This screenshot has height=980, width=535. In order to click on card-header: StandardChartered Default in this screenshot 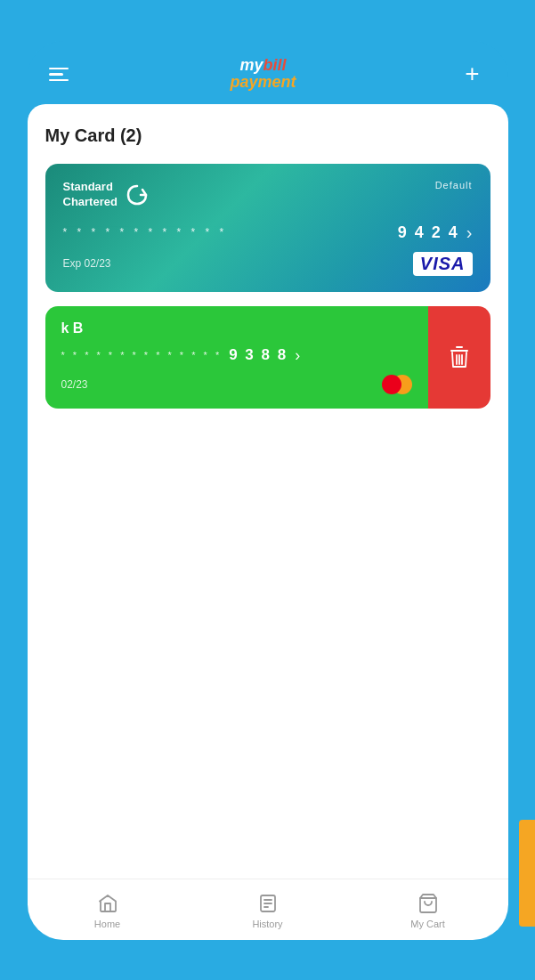, I will do `click(268, 195)`.